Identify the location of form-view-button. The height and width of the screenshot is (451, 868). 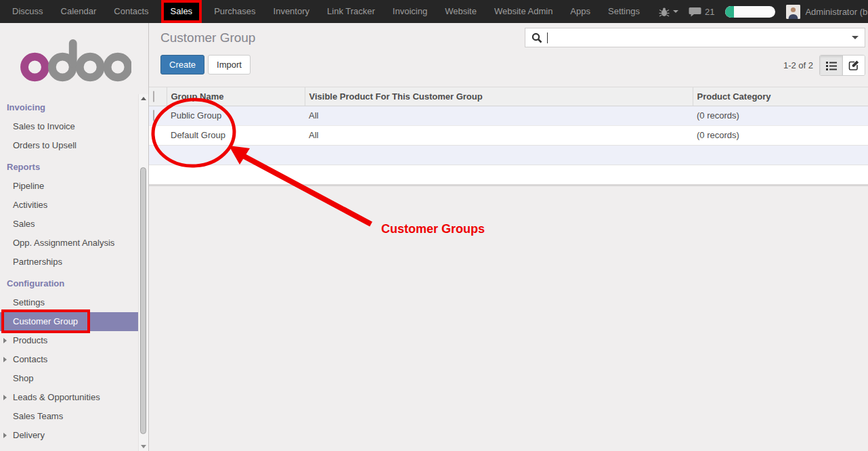
(853, 65).